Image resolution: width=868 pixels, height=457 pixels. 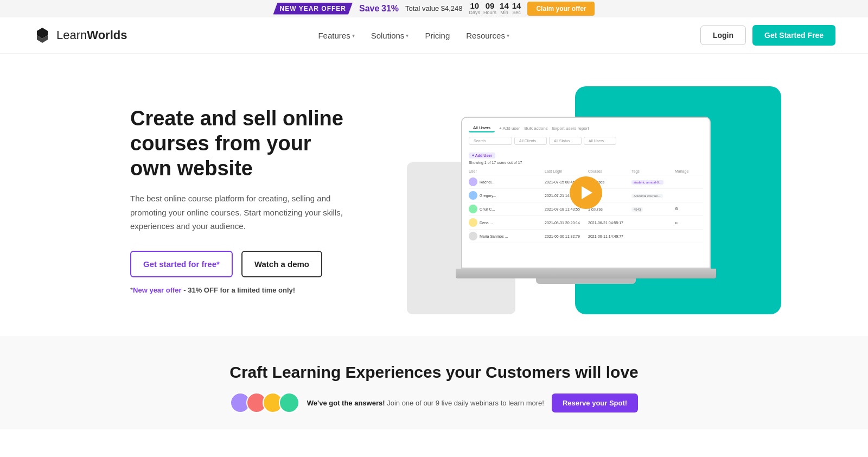 I want to click on webinar-avatars, so click(x=265, y=403).